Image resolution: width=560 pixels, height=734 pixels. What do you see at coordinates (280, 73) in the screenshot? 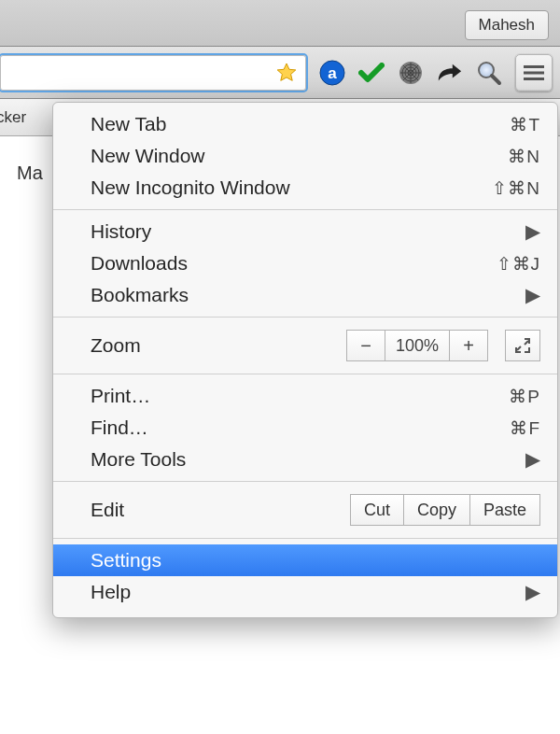
I see `browser-toolbar: a` at bounding box center [280, 73].